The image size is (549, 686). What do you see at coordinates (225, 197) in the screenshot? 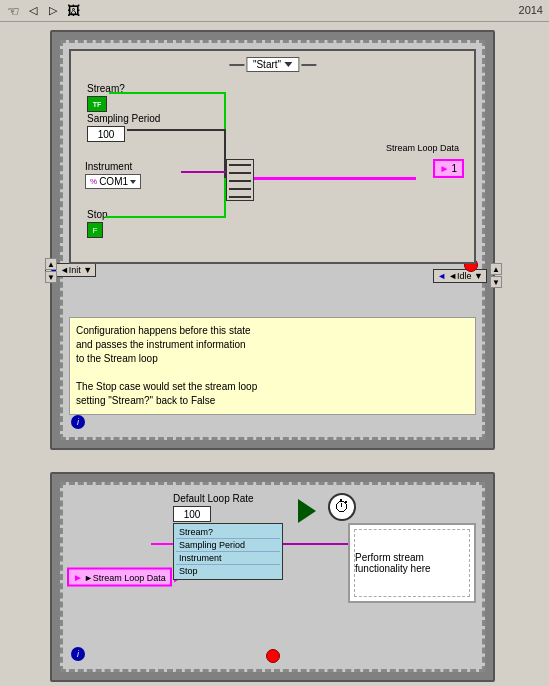
I see `stop-wire-v` at bounding box center [225, 197].